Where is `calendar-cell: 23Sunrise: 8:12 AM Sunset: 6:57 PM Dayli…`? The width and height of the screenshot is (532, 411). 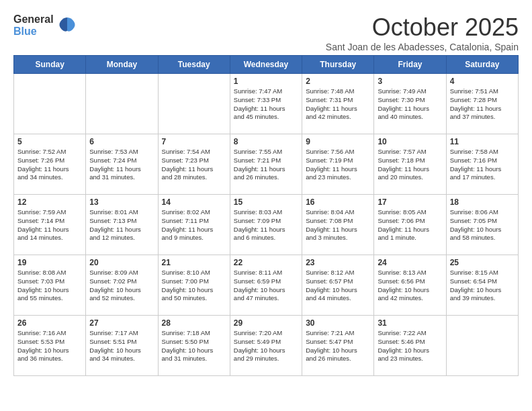 calendar-cell: 23Sunrise: 8:12 AM Sunset: 6:57 PM Dayli… is located at coordinates (339, 285).